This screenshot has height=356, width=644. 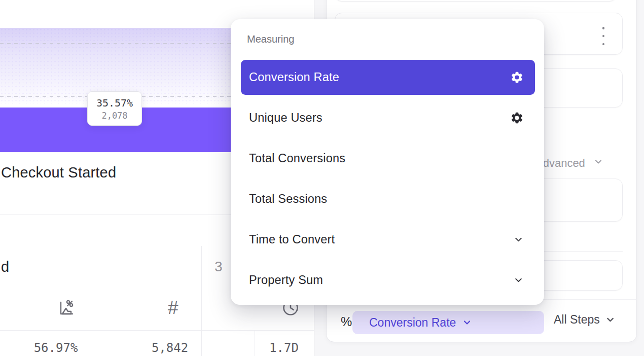 I want to click on cell-count: 5,842, so click(x=170, y=348).